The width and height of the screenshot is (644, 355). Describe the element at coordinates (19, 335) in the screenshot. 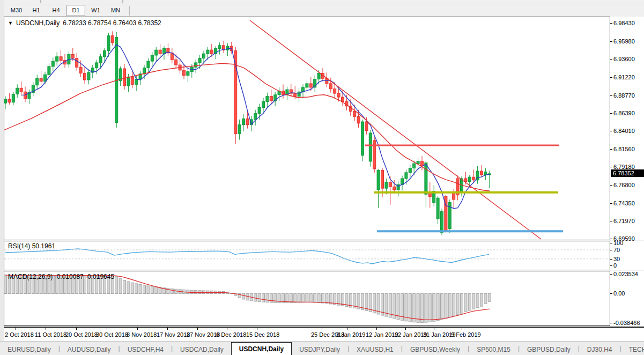

I see `time-axis-label: 2 Oct 2018` at that location.